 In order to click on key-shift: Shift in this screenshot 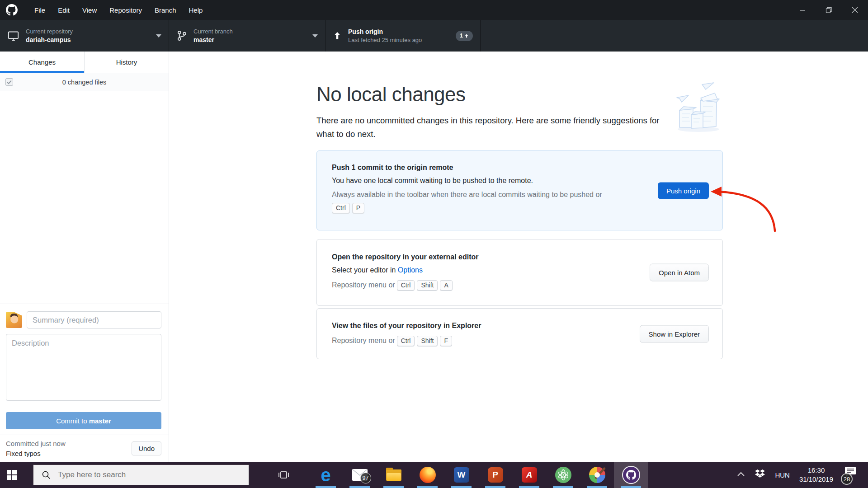, I will do `click(427, 286)`.